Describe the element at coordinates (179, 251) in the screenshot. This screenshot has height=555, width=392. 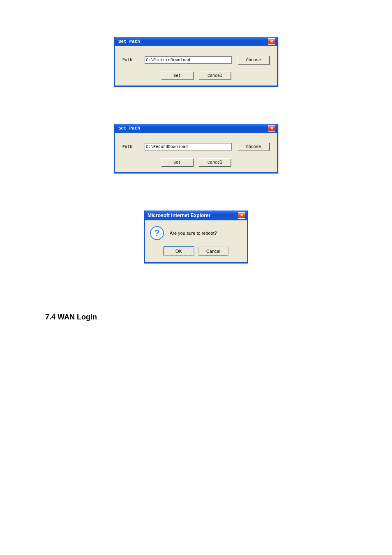
I see `ok-button: OK` at that location.